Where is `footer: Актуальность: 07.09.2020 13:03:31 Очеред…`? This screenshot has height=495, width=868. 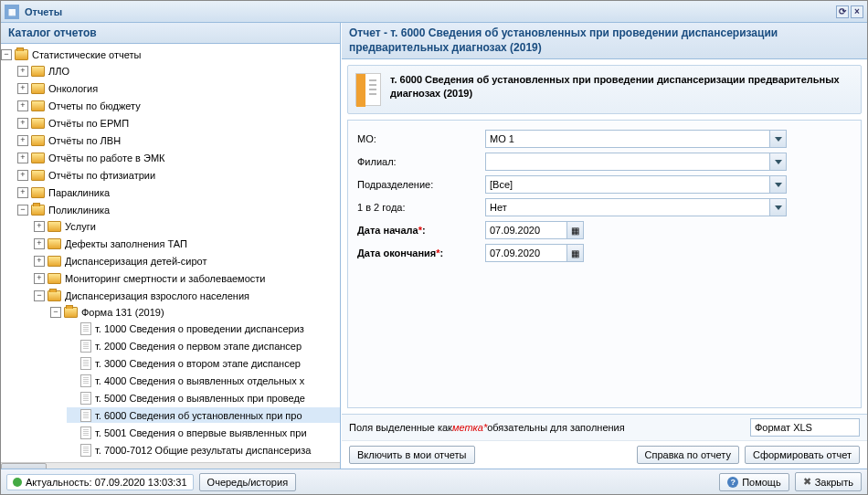 footer: Актуальность: 07.09.2020 13:03:31 Очеред… is located at coordinates (434, 481).